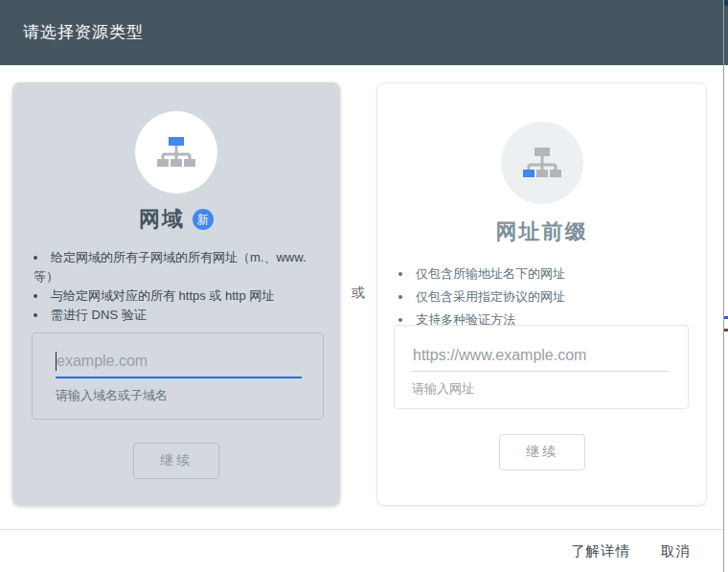  I want to click on learn-more-link: 了解详情, so click(601, 552).